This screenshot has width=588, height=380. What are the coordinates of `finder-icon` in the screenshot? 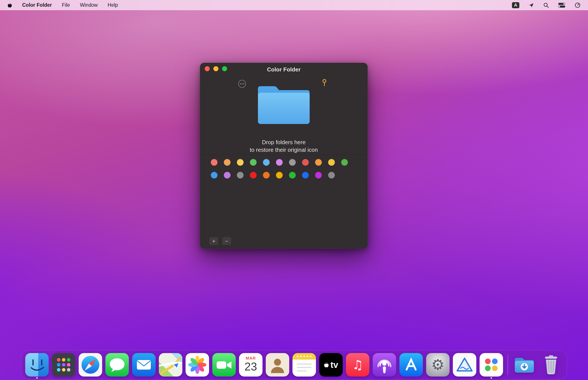 It's located at (37, 365).